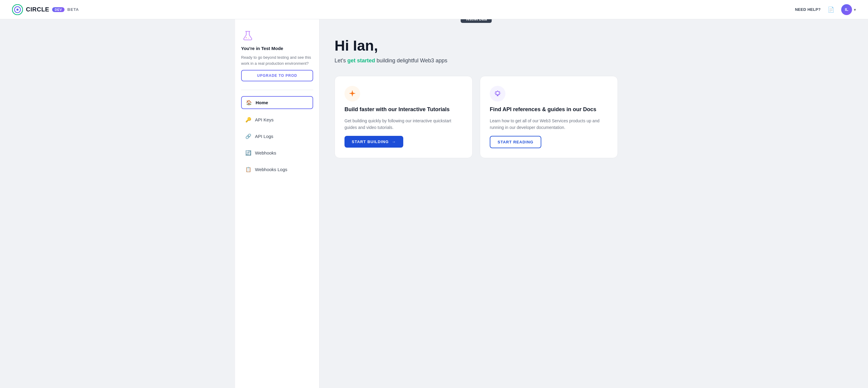 This screenshot has height=388, width=868. Describe the element at coordinates (549, 110) in the screenshot. I see `docs-card-title: Find API references & guides in our Docs` at that location.